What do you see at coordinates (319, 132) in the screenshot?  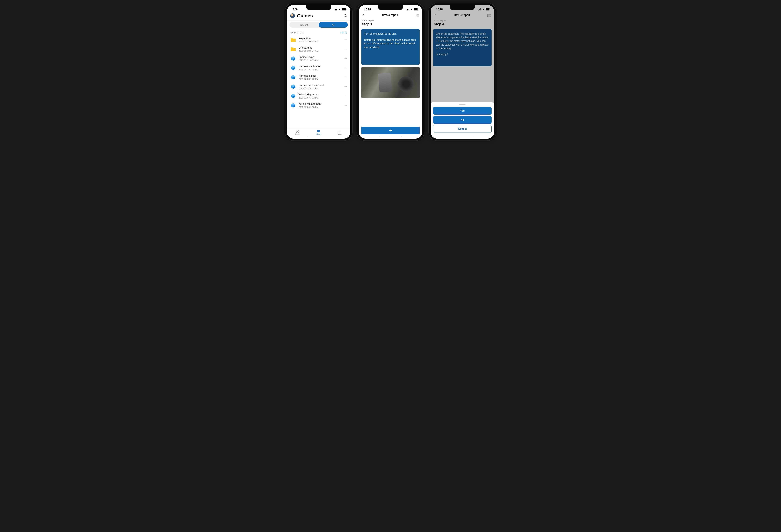 I see `tab-library: Library` at bounding box center [319, 132].